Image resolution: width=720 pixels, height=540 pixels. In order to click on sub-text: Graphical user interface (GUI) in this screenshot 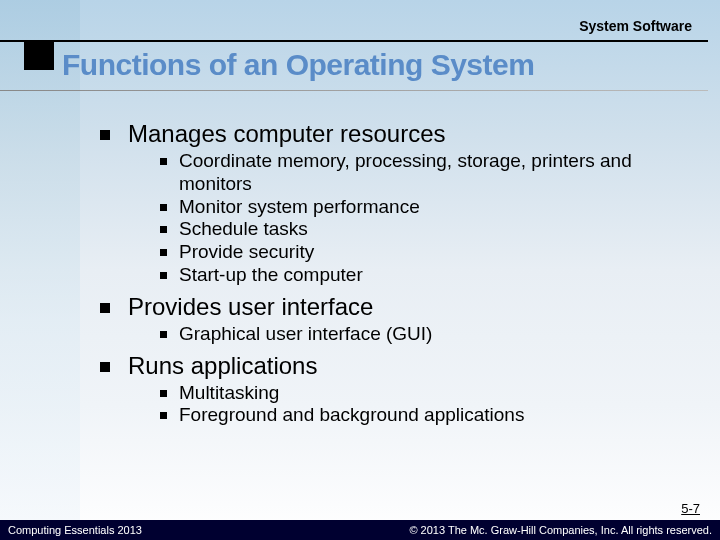, I will do `click(306, 334)`.